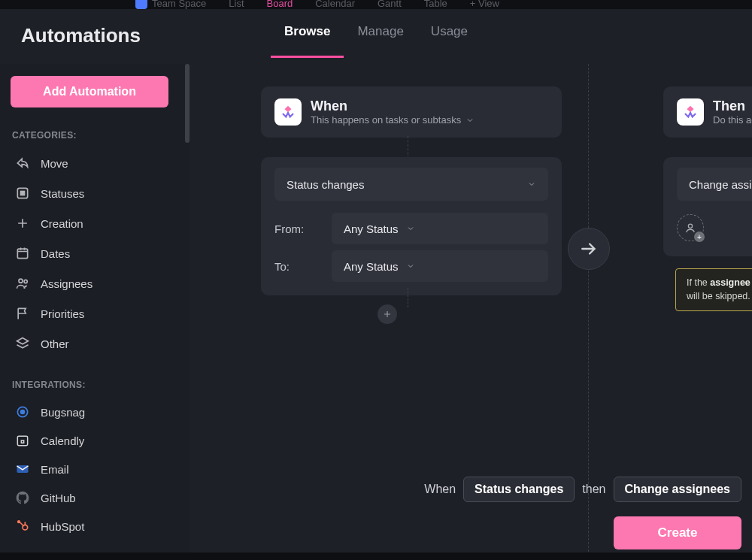 This screenshot has width=752, height=560. Describe the element at coordinates (440, 489) in the screenshot. I see `summary-when-word: When` at that location.